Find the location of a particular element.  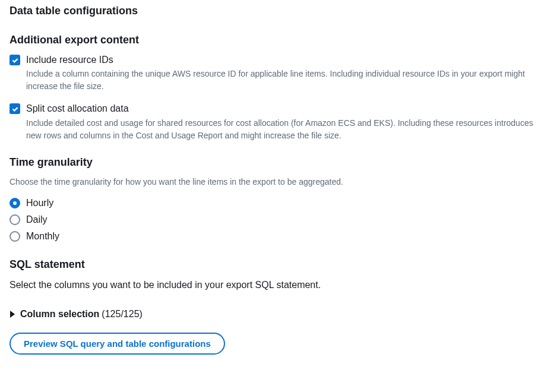

column-selection-count: (125/125) is located at coordinates (122, 314).